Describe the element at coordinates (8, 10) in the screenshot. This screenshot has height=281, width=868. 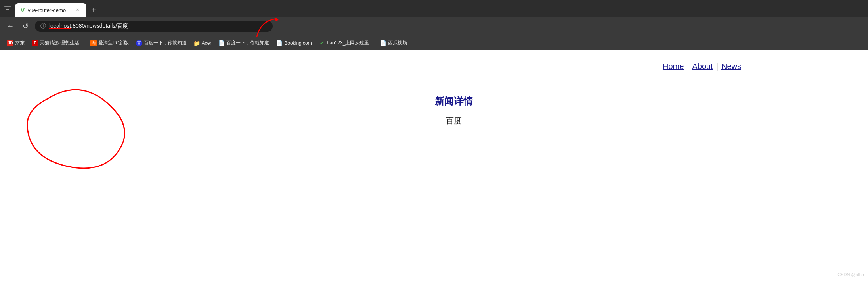
I see `window-icon` at that location.